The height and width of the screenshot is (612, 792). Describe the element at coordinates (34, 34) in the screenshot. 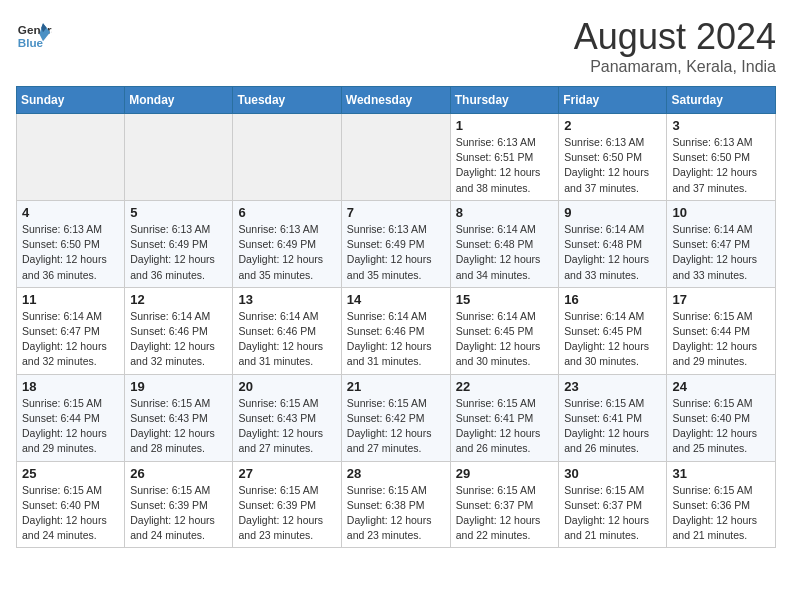

I see `logo-icon: General Blue` at that location.